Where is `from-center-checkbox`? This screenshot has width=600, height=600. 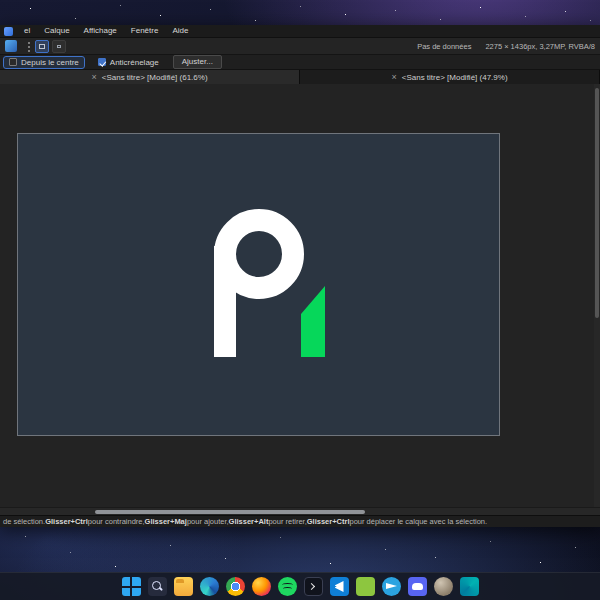
from-center-checkbox is located at coordinates (13, 62).